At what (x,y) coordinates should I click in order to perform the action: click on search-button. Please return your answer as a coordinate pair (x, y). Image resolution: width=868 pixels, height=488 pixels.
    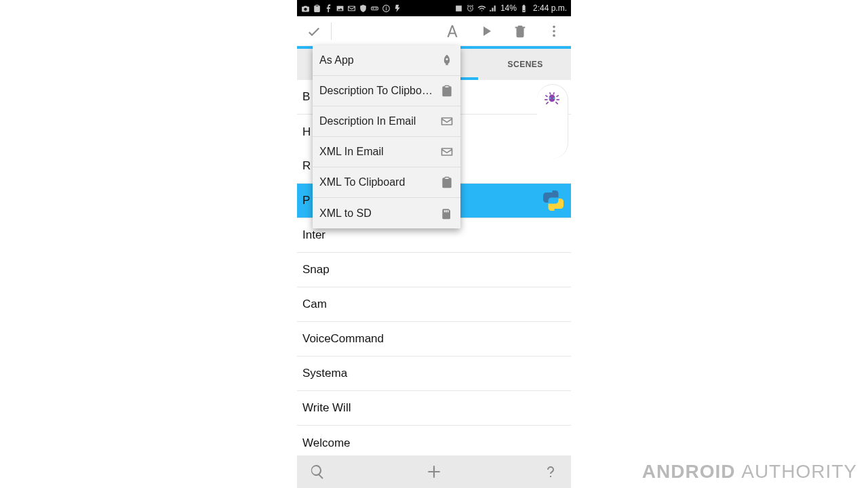
    Looking at the image, I should click on (317, 472).